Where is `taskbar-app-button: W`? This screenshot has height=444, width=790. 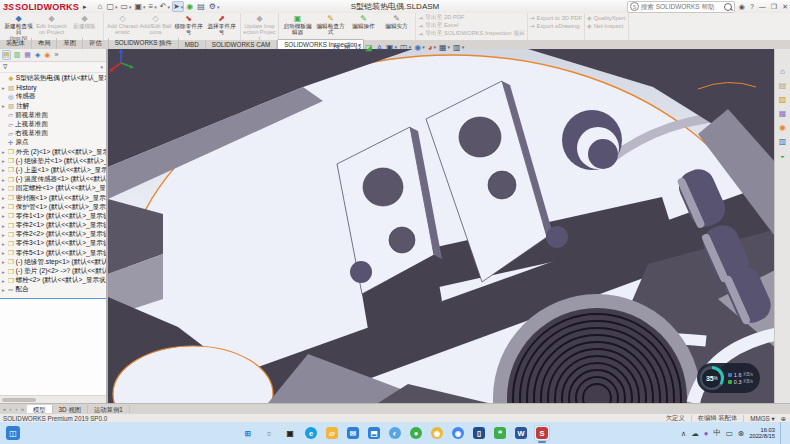
taskbar-app-button: W is located at coordinates (521, 433).